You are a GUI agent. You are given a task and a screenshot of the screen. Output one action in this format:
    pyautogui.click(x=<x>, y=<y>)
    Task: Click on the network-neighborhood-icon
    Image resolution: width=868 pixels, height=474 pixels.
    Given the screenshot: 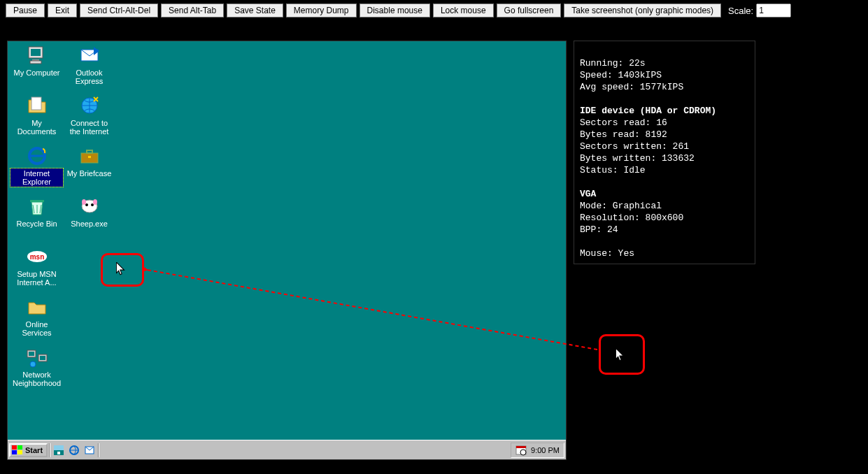 What is the action you would take?
    pyautogui.click(x=37, y=357)
    